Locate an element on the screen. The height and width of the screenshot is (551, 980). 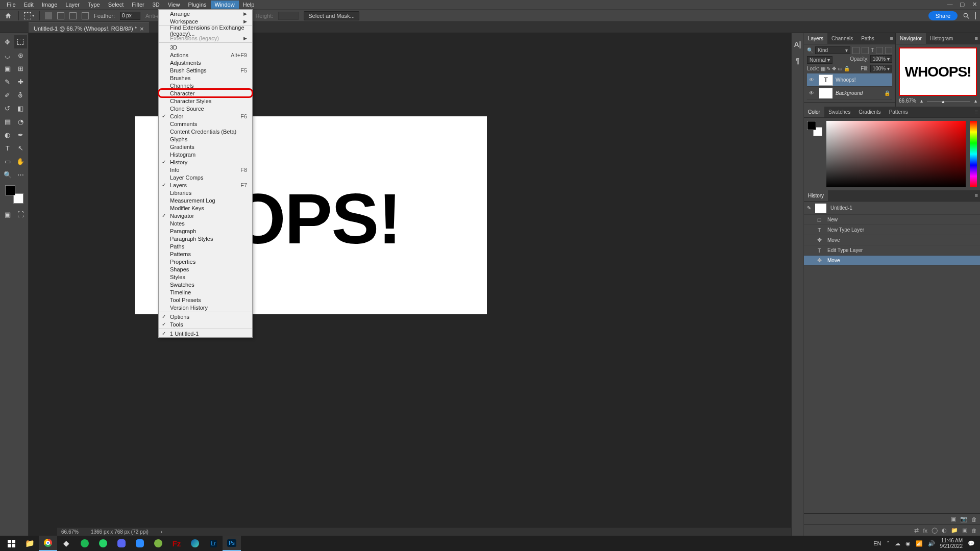
menu-item-tools: Tools is located at coordinates (205, 324).